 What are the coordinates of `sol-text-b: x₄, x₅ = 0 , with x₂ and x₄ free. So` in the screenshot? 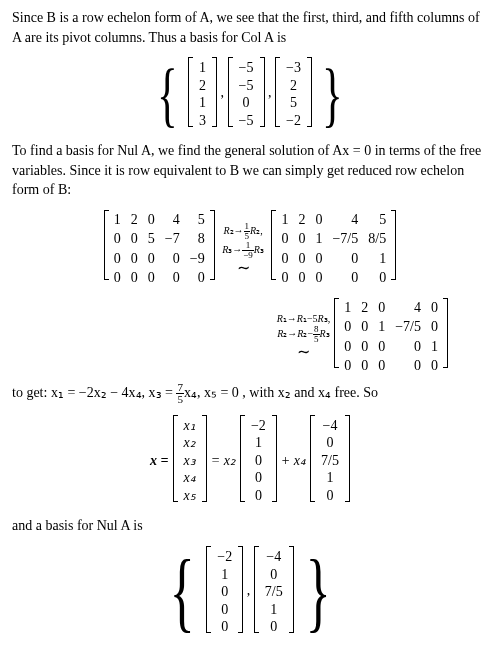 It's located at (281, 392).